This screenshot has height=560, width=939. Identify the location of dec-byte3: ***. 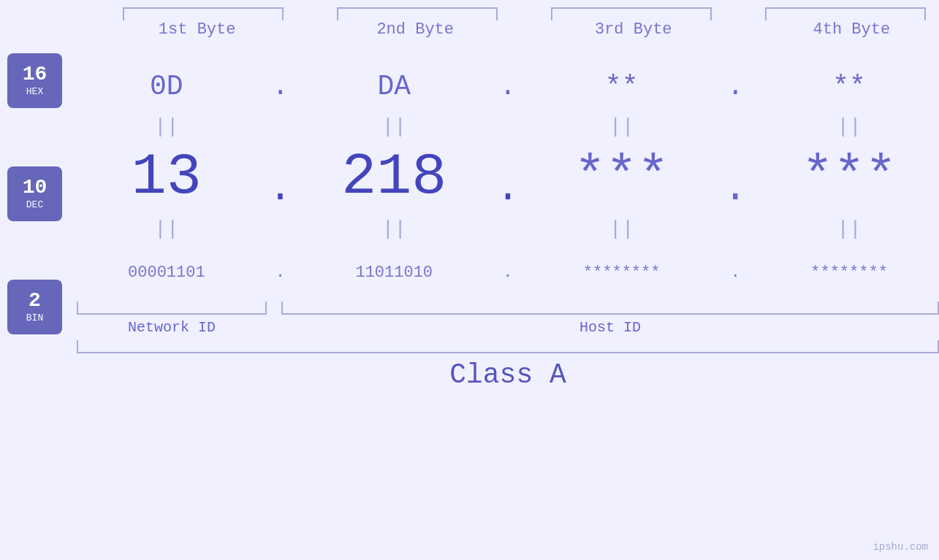
(622, 177).